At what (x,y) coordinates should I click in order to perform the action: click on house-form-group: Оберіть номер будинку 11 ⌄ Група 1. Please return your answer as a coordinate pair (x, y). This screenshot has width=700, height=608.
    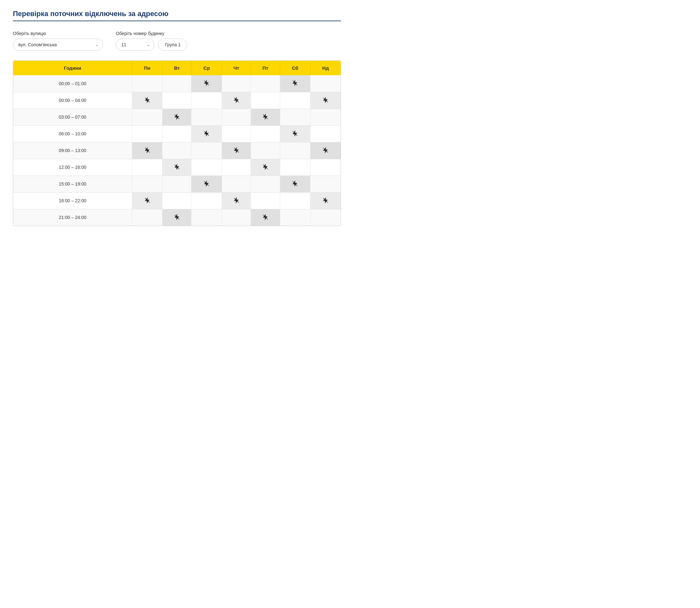
    Looking at the image, I should click on (151, 41).